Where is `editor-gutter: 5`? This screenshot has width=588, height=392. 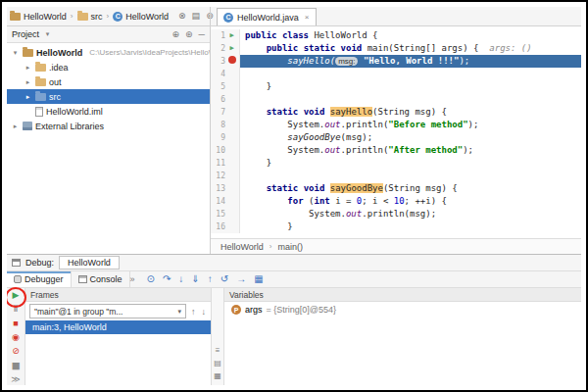
editor-gutter: 5 is located at coordinates (225, 86).